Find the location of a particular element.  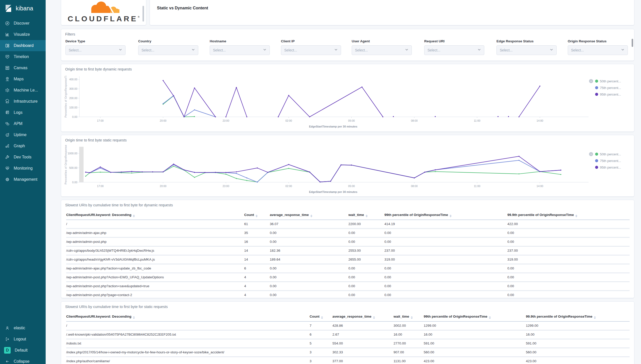

sidebar-item-discover: Discover is located at coordinates (23, 23).